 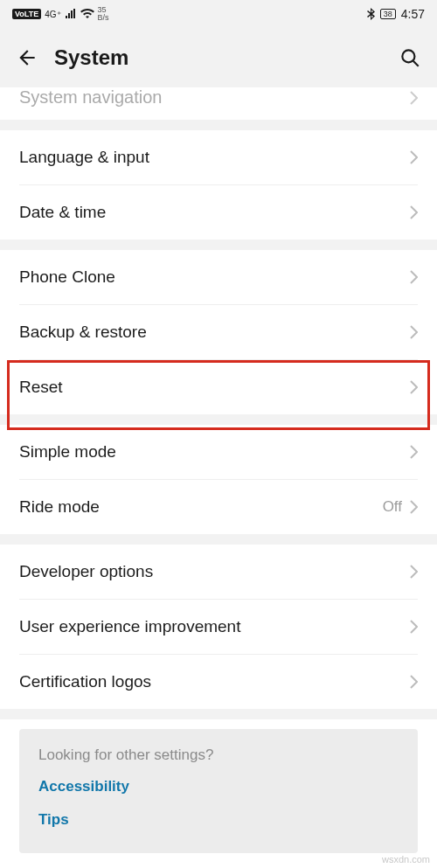 I want to click on settings-item-date-time: Date & time, so click(x=218, y=212).